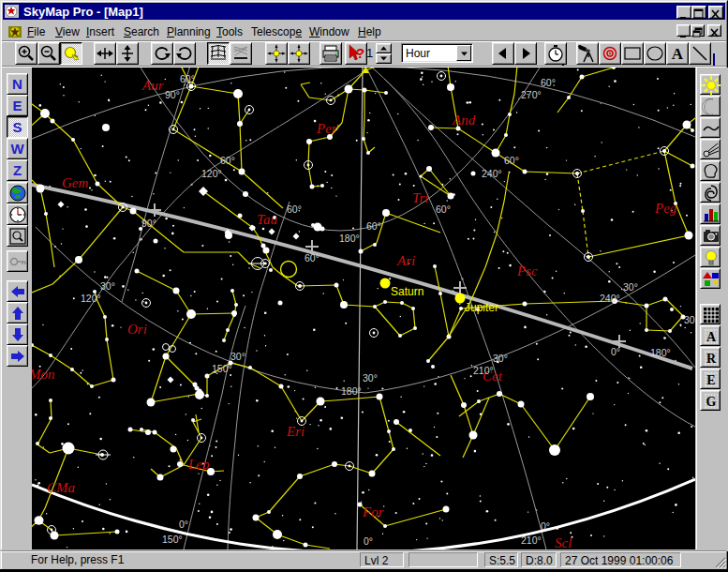  I want to click on svg-text: E, so click(710, 381).